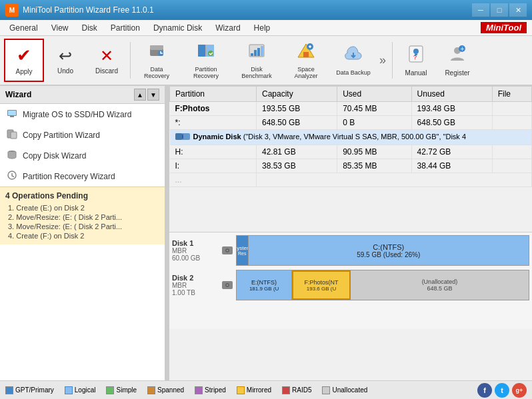 The width and height of the screenshot is (532, 399). What do you see at coordinates (481, 10) in the screenshot?
I see `minimize-button: ─` at bounding box center [481, 10].